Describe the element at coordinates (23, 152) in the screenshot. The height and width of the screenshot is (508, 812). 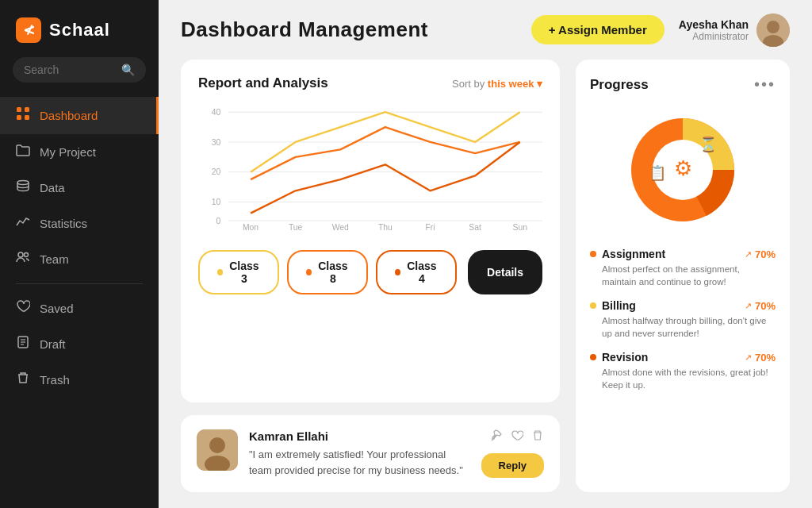
I see `folder-icon` at that location.